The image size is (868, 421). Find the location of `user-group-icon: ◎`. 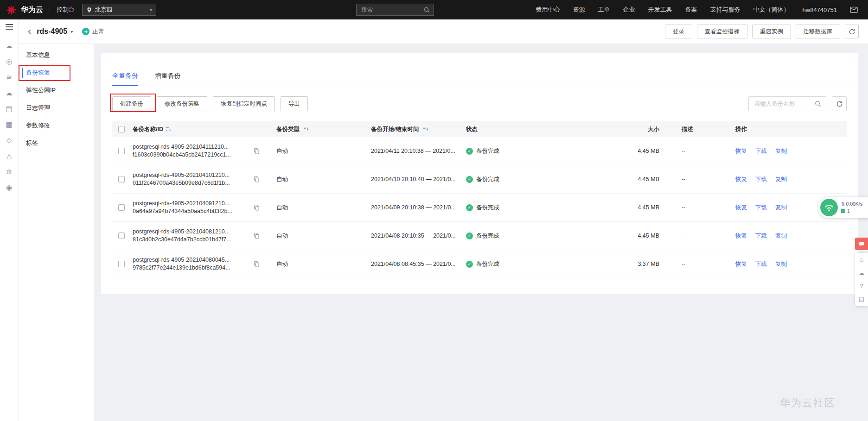

user-group-icon: ◎ is located at coordinates (9, 62).